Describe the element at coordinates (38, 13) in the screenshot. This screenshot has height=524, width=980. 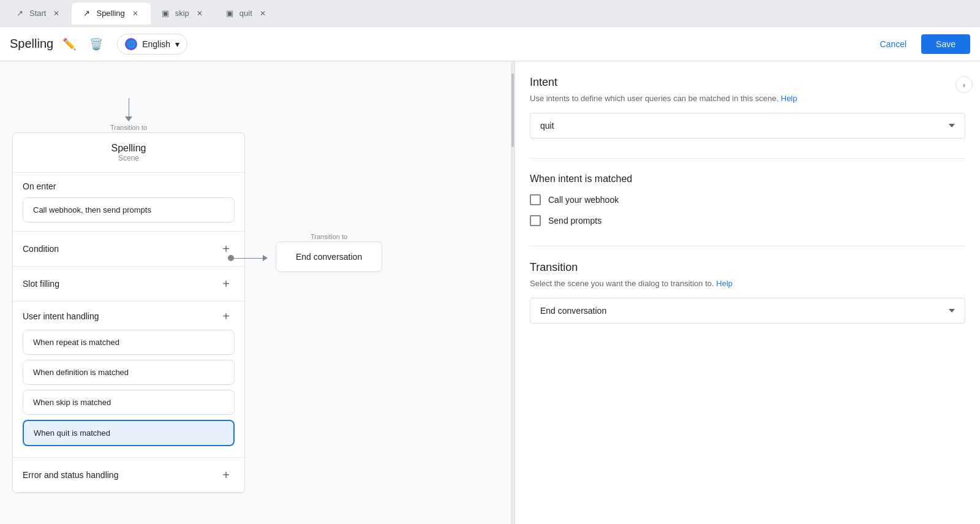
I see `tab-start: ↗ Start ✕` at that location.